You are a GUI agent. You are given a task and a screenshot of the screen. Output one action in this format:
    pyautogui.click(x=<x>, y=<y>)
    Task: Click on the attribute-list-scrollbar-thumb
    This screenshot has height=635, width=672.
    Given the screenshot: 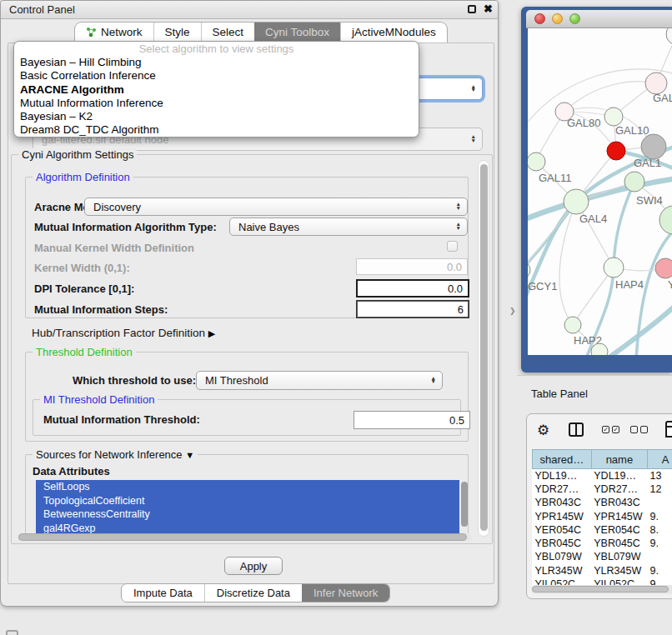 What is the action you would take?
    pyautogui.click(x=464, y=504)
    